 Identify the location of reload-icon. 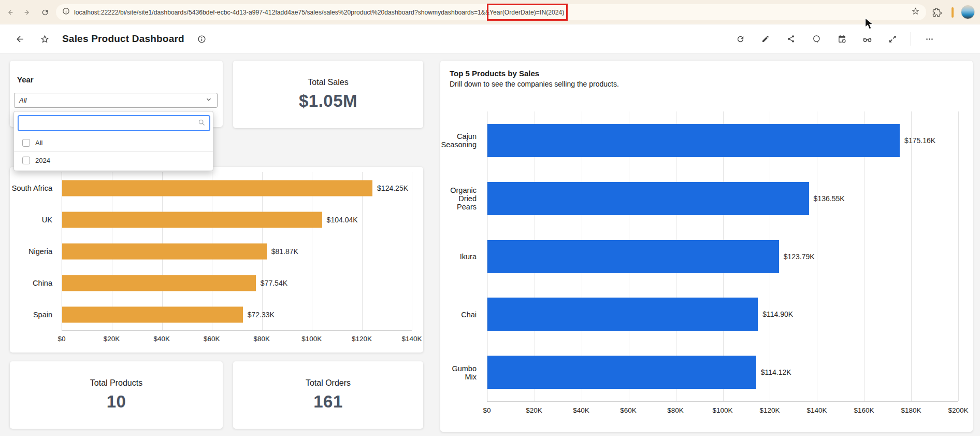
(45, 12).